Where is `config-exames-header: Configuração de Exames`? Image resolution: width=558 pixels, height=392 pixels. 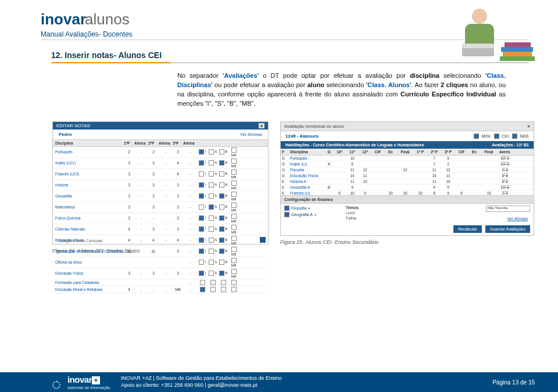 config-exames-header: Configuração de Exames is located at coordinates (407, 200).